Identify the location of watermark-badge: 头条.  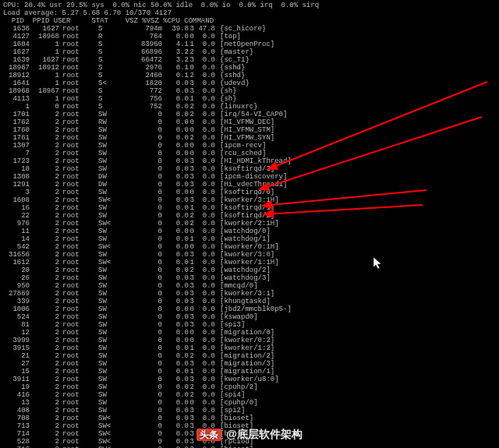
(209, 435).